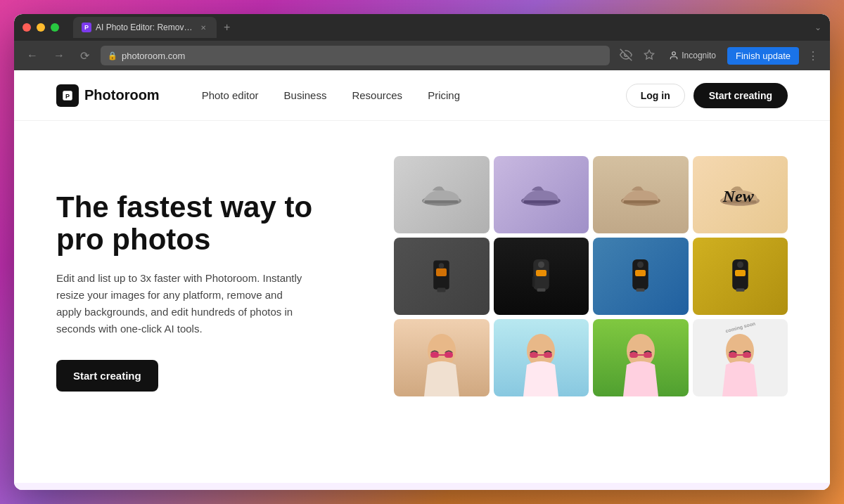  What do you see at coordinates (422, 56) in the screenshot?
I see `browser-toolbar: ← → ⟳ 🔒 photoroom.com` at bounding box center [422, 56].